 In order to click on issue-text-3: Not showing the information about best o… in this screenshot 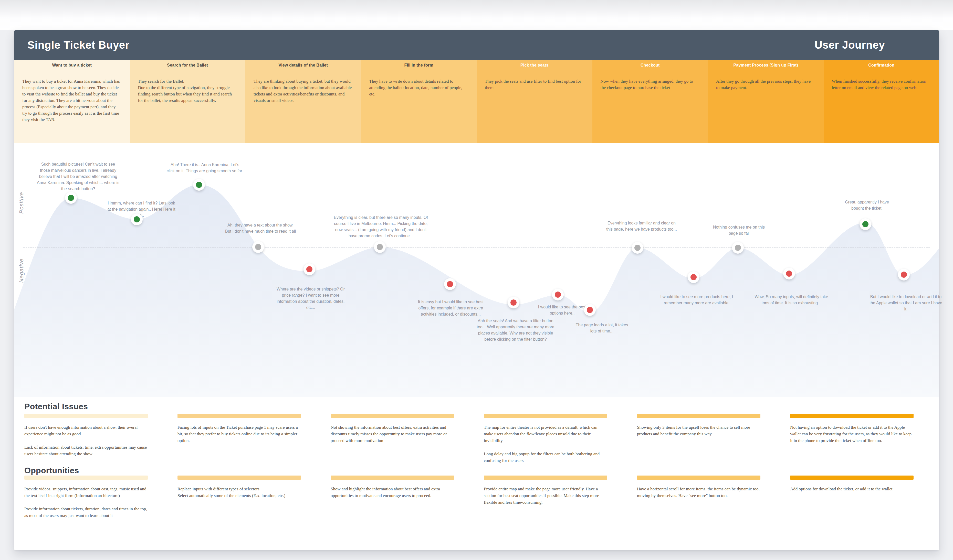, I will do `click(393, 434)`.